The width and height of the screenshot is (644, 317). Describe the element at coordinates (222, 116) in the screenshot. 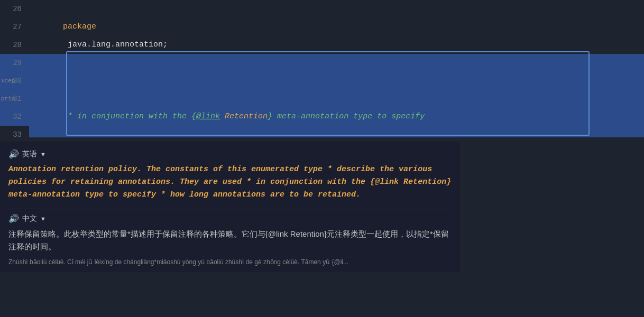

I see `comment-text-31b` at that location.